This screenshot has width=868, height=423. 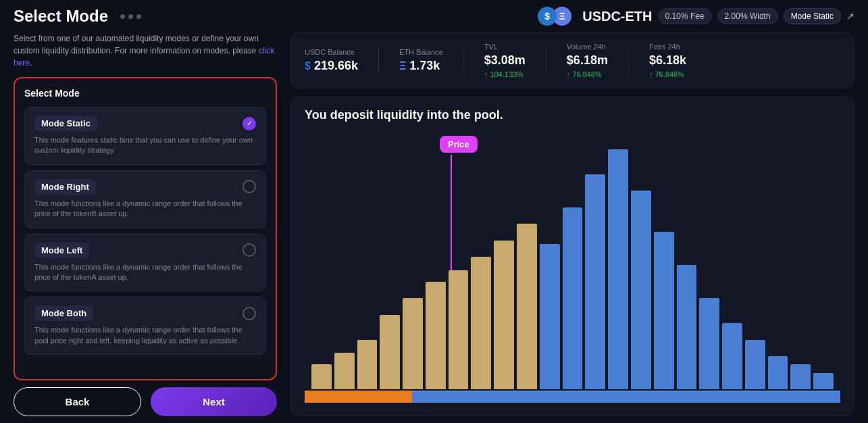 What do you see at coordinates (588, 61) in the screenshot?
I see `volume-stat: Volume 24h $6.18m ↑ 76.846%` at bounding box center [588, 61].